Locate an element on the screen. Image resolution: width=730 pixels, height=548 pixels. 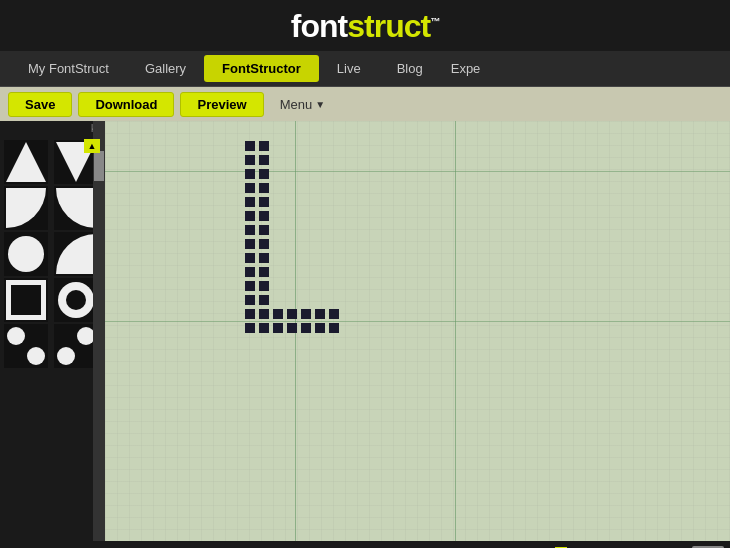
left-panel-scrollbar is located at coordinates (99, 331).